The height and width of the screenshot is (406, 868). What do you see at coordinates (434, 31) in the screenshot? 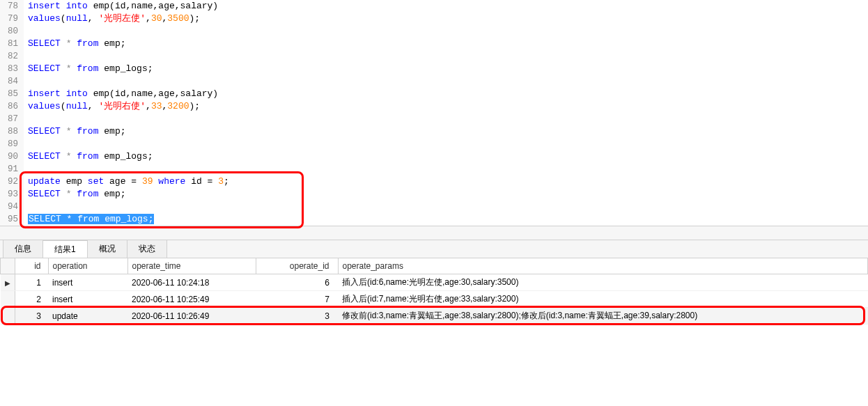
I see `code-line: 80` at bounding box center [434, 31].